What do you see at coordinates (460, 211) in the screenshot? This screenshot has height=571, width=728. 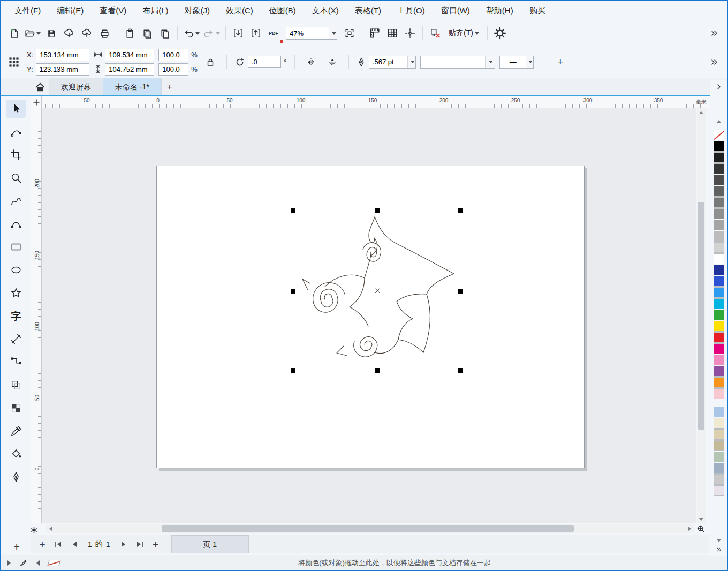 I see `selection-handle-top-right` at bounding box center [460, 211].